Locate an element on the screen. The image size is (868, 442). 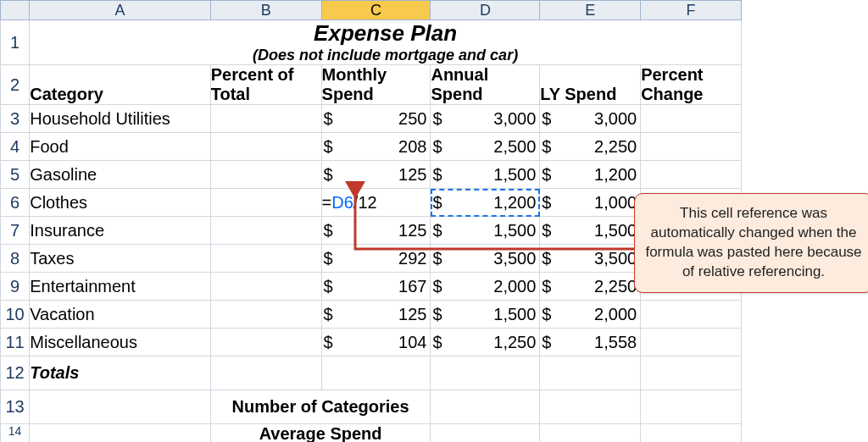
cell-E8: $3,500 is located at coordinates (590, 259).